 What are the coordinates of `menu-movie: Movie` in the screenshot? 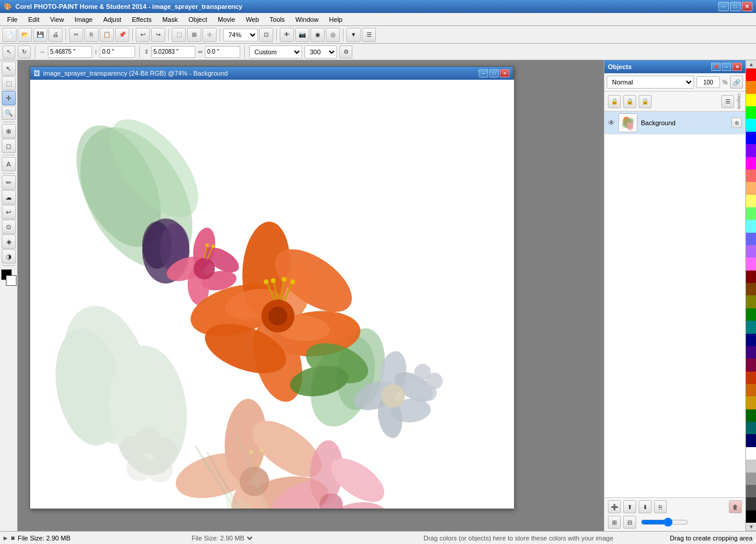 It's located at (227, 19).